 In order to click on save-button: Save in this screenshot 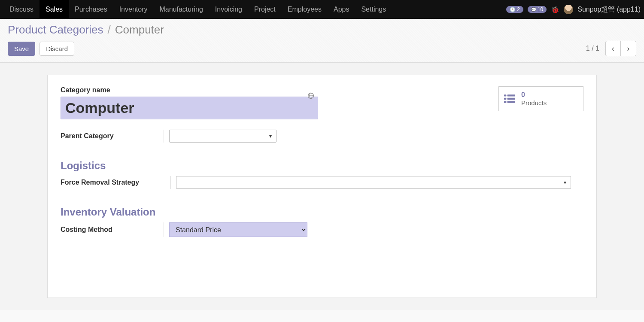, I will do `click(21, 49)`.